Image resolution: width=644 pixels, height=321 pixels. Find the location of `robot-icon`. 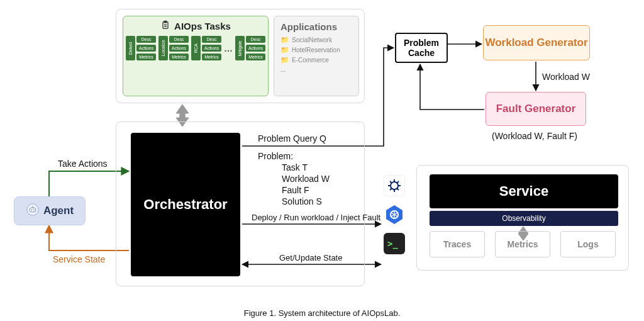

robot-icon is located at coordinates (33, 211).